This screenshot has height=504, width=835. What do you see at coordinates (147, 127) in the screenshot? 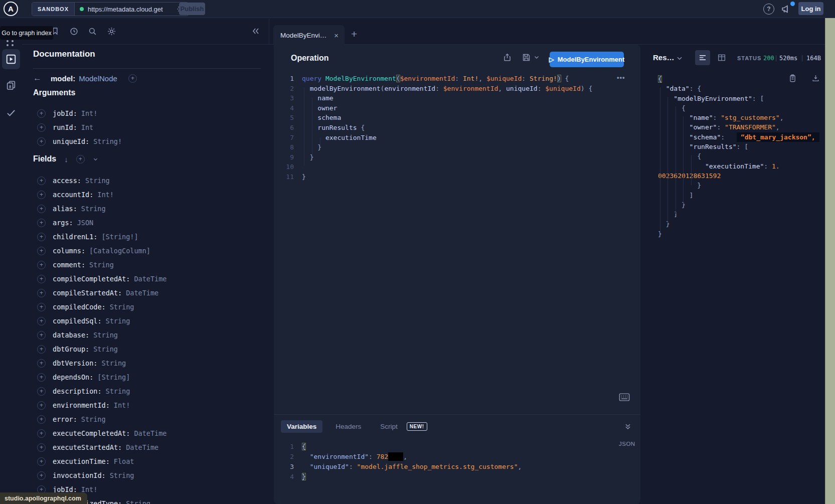
I see `argument-row: + runId: Int` at bounding box center [147, 127].